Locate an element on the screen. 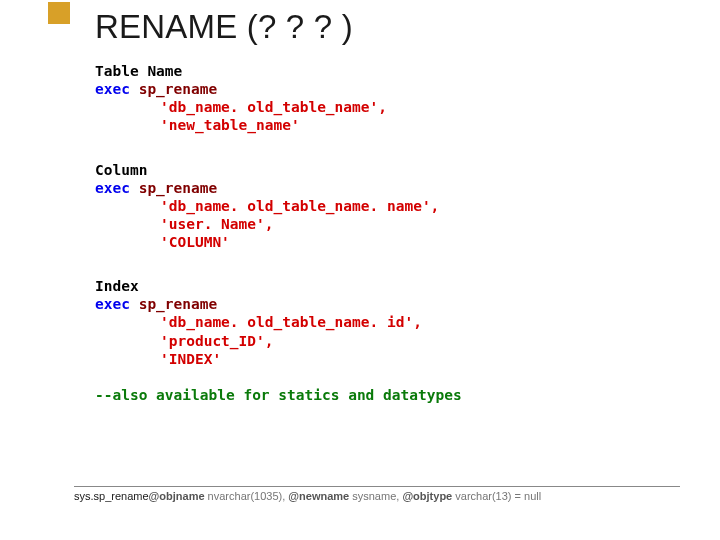 The image size is (720, 540). sql-comment: --also available for statics and datatyp… is located at coordinates (388, 395).